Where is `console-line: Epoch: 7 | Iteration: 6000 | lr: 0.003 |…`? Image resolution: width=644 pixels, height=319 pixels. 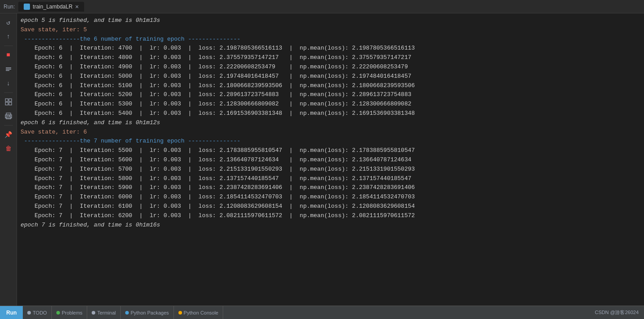
console-line: Epoch: 7 | Iteration: 6000 | lr: 0.003 |… is located at coordinates (330, 197).